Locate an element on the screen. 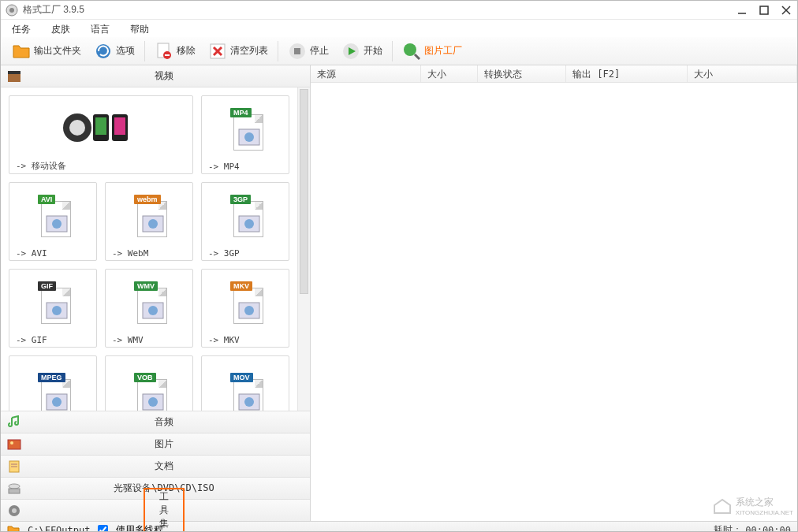  start-button: 开始 is located at coordinates (362, 51).